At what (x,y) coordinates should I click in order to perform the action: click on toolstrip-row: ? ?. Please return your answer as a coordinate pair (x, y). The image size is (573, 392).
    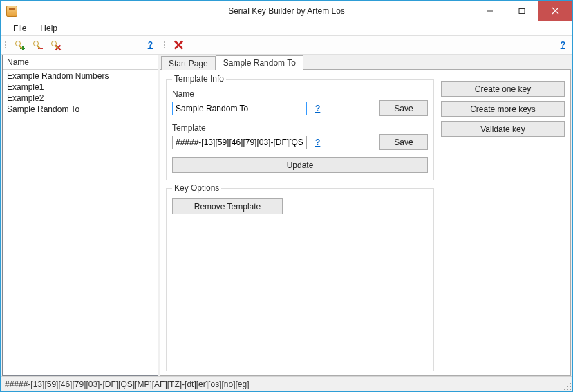
    Looking at the image, I should click on (286, 45).